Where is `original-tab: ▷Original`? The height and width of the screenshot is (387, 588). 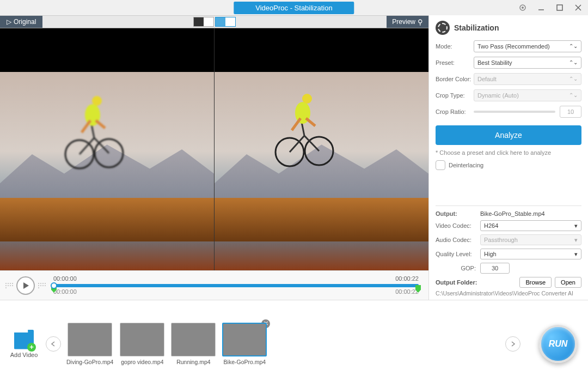 original-tab: ▷Original is located at coordinates (21, 22).